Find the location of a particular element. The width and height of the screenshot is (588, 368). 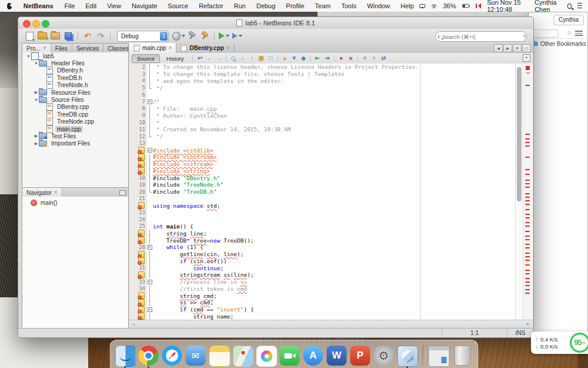

dock-item-notes is located at coordinates (219, 356).